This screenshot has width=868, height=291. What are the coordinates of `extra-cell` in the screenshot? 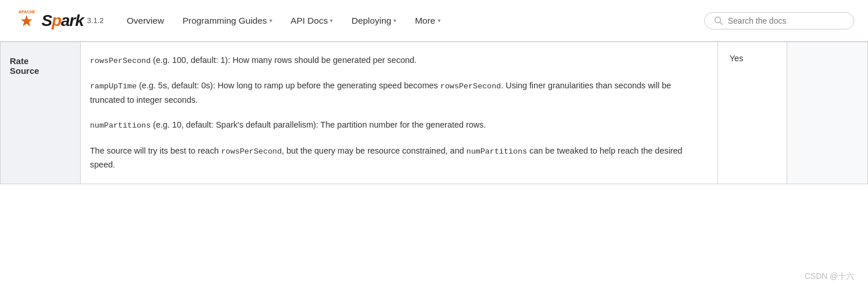 It's located at (828, 113).